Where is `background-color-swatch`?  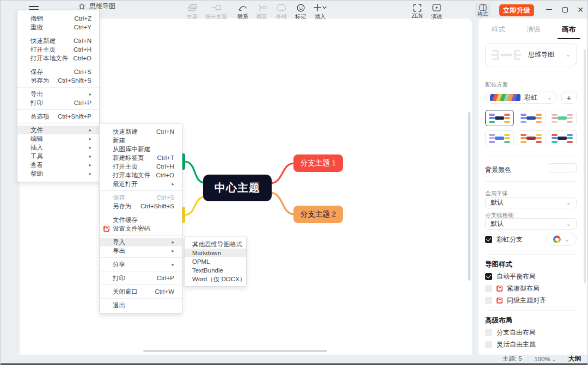 background-color-swatch is located at coordinates (562, 168).